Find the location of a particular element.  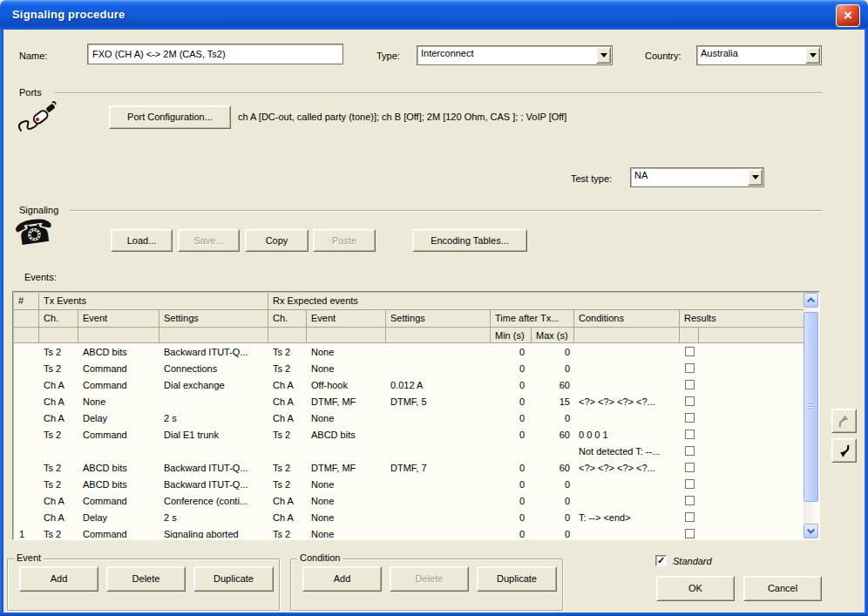

scroll-down-button is located at coordinates (810, 531).